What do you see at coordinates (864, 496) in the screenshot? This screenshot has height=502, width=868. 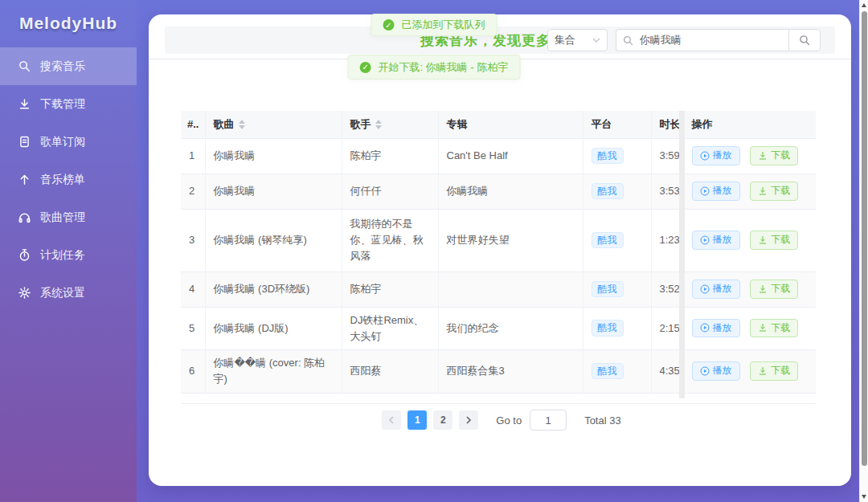 I see `scroll-down-arrow-icon` at bounding box center [864, 496].